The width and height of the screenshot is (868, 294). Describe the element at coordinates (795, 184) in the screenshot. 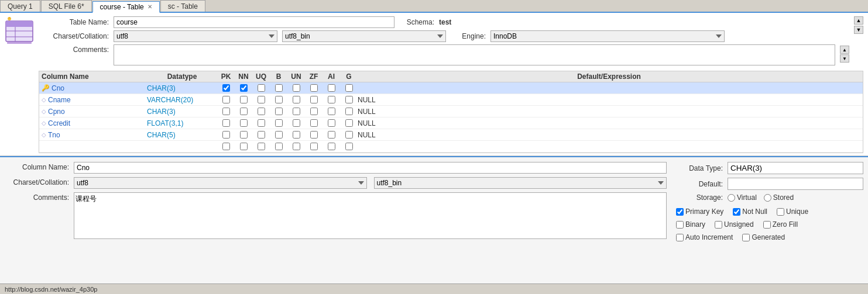

I see `detail-default-input` at that location.